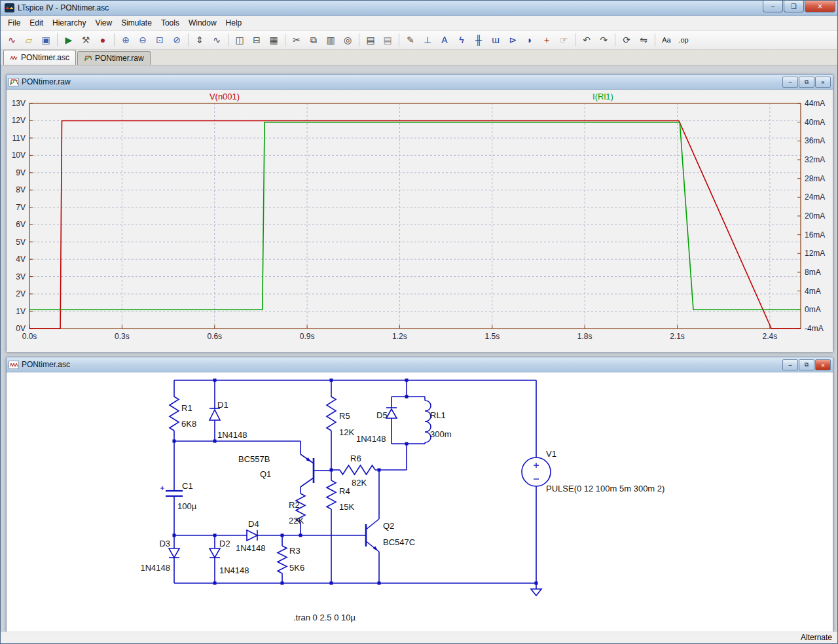 This screenshot has height=644, width=838. What do you see at coordinates (604, 41) in the screenshot?
I see `redo-icon: ↷` at bounding box center [604, 41].